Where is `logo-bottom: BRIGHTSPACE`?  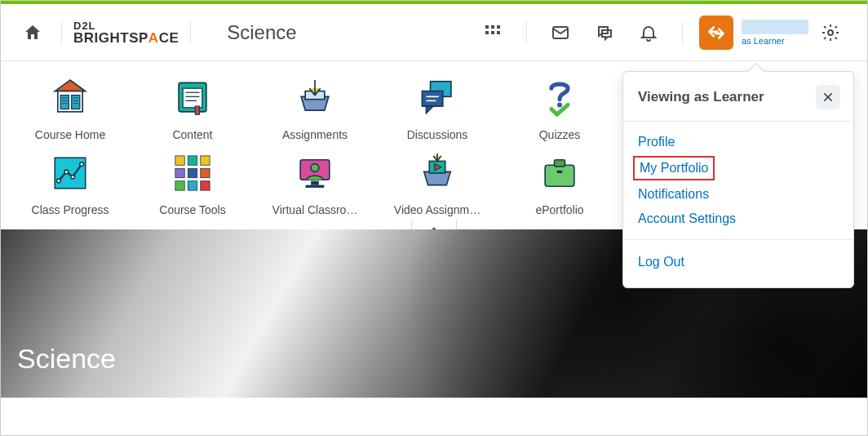 logo-bottom: BRIGHTSPACE is located at coordinates (126, 38).